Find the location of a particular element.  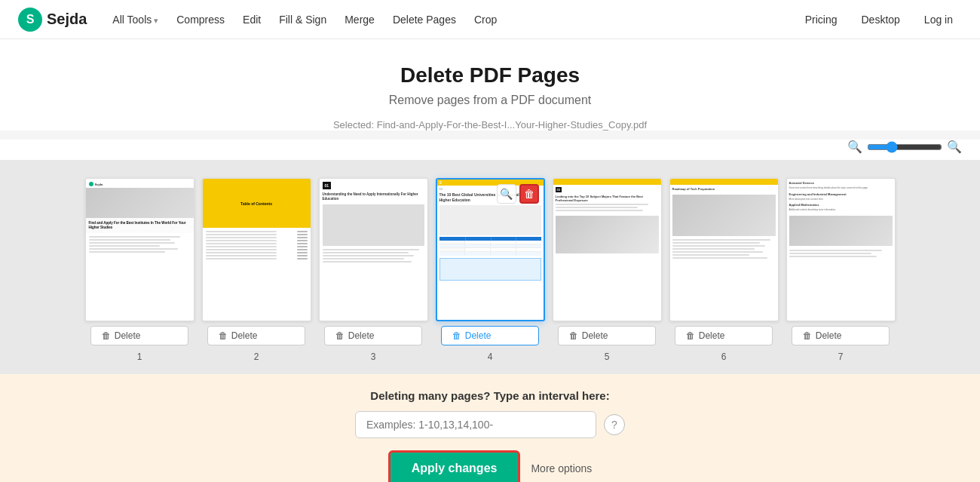

page-item-5: 03 Looking into the Top 10 Subject Major… is located at coordinates (608, 270).